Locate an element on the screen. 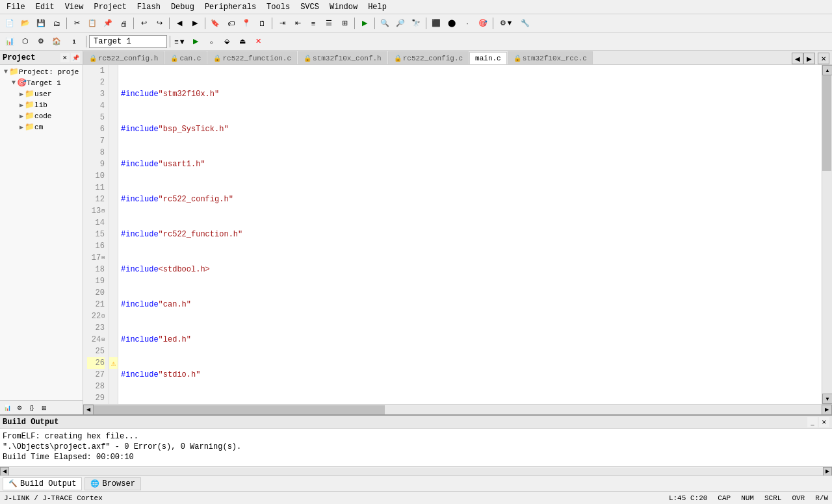 This screenshot has height=504, width=832. open-btn: 📂 is located at coordinates (25, 23).